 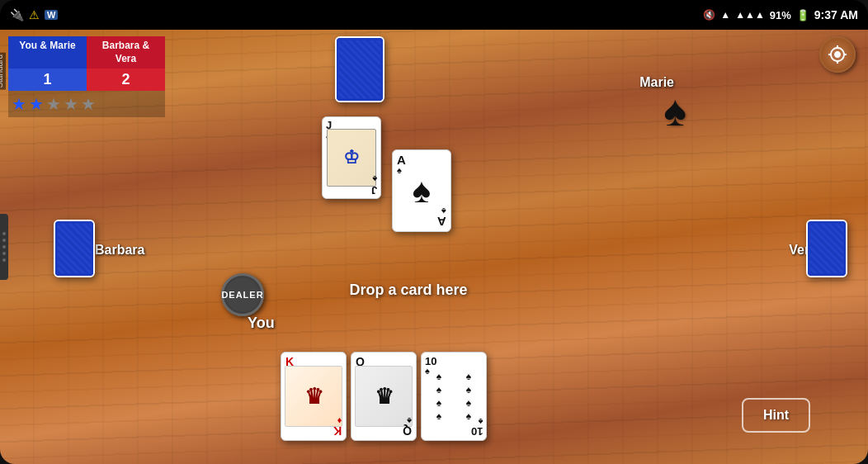 What do you see at coordinates (48, 53) in the screenshot?
I see `team1-header: You & Marie` at bounding box center [48, 53].